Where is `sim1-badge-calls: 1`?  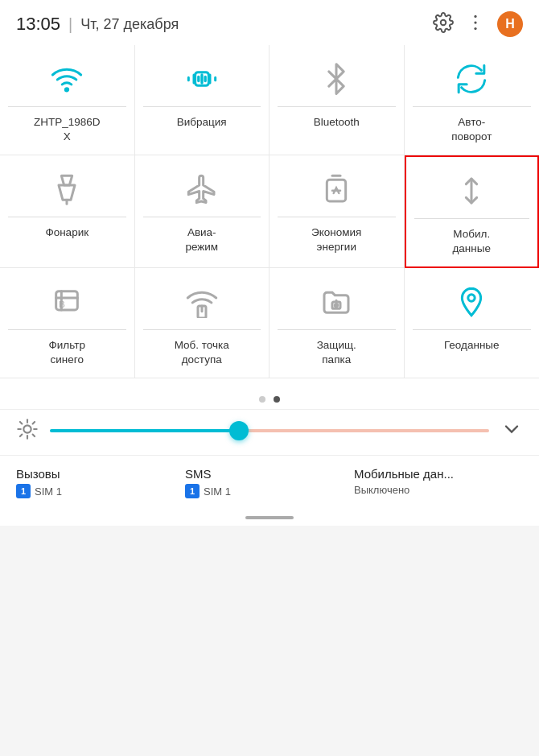 sim1-badge-calls: 1 is located at coordinates (23, 491).